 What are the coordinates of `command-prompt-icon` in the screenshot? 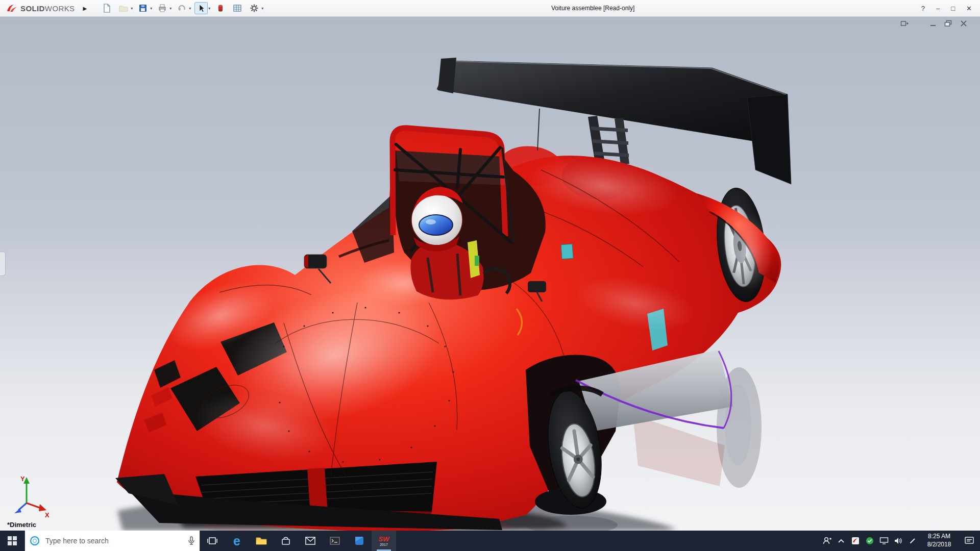 It's located at (335, 541).